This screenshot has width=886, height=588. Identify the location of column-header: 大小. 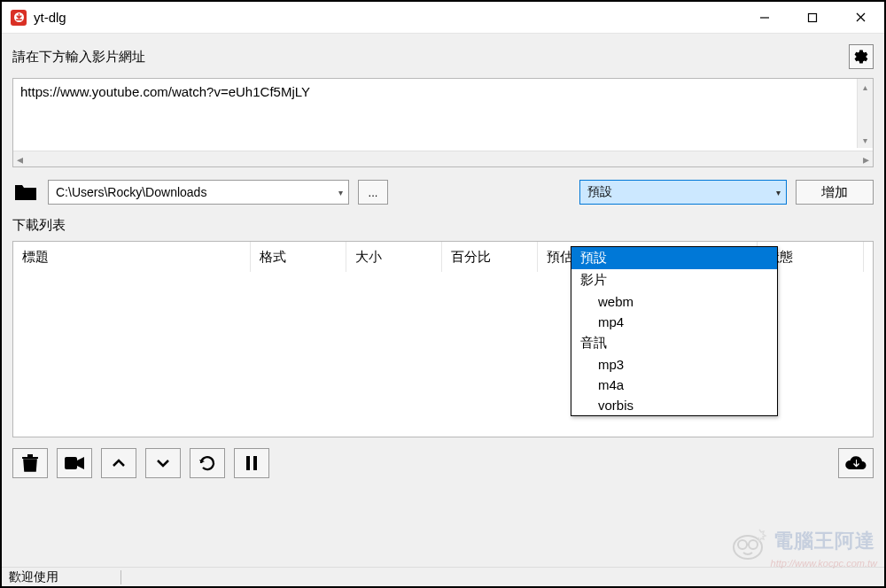
(394, 257).